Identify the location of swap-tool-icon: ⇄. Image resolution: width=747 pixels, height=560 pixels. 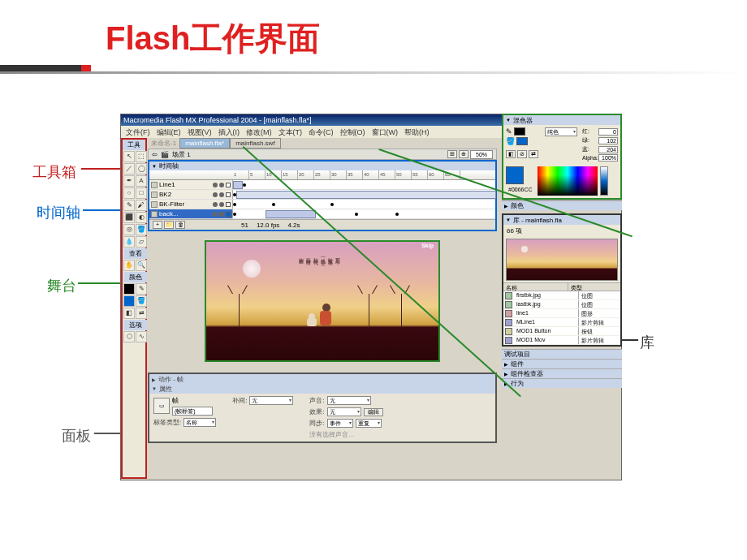
(141, 313).